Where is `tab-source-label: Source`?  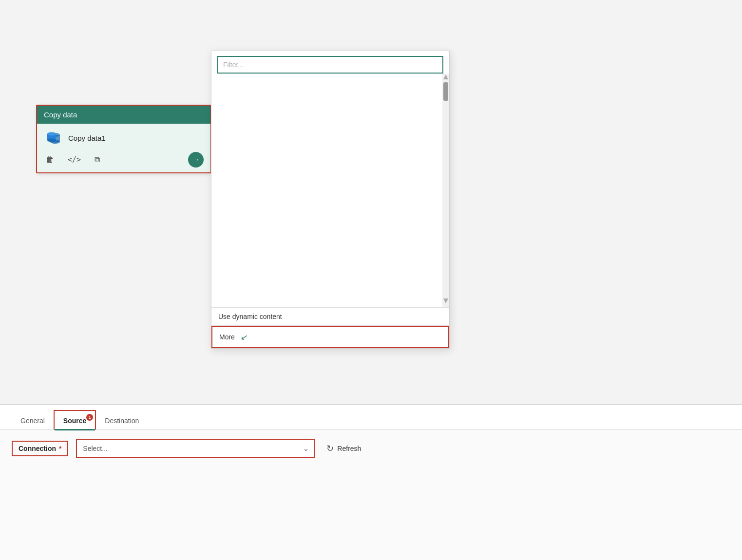 tab-source-label: Source is located at coordinates (75, 421).